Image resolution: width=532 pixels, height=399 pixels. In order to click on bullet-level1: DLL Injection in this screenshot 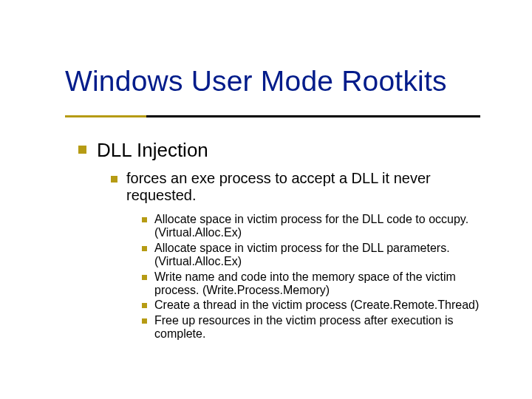, I will do `click(143, 151)`.